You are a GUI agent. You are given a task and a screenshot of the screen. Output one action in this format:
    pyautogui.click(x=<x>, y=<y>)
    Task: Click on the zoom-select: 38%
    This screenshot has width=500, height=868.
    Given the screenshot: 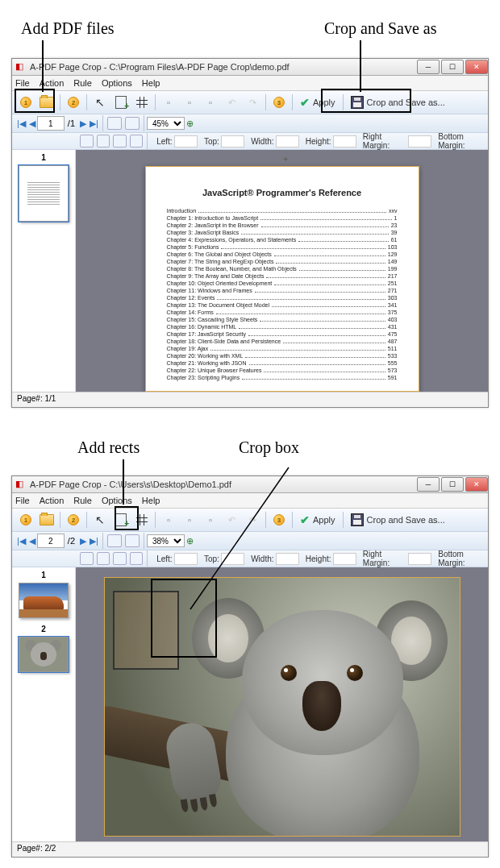 What is the action you would take?
    pyautogui.click(x=166, y=541)
    